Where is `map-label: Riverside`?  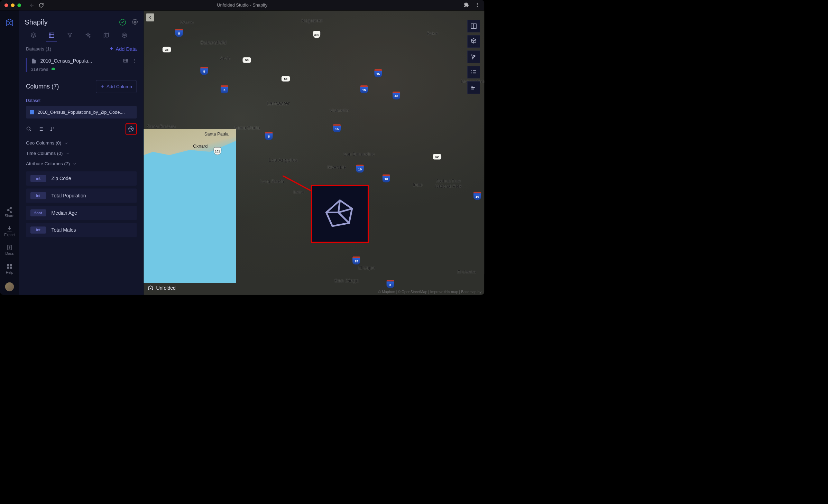 map-label: Riverside is located at coordinates (337, 167).